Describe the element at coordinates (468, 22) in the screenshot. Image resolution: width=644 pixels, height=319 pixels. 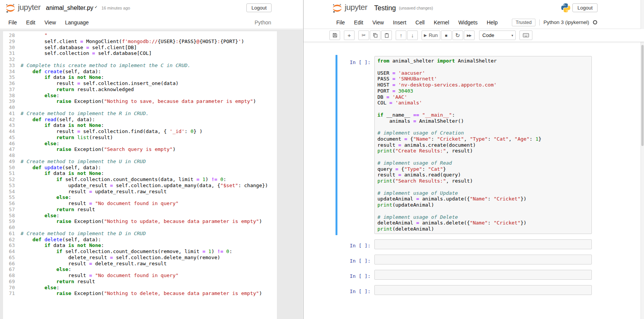
I see `menu-widgets: Widgets` at that location.